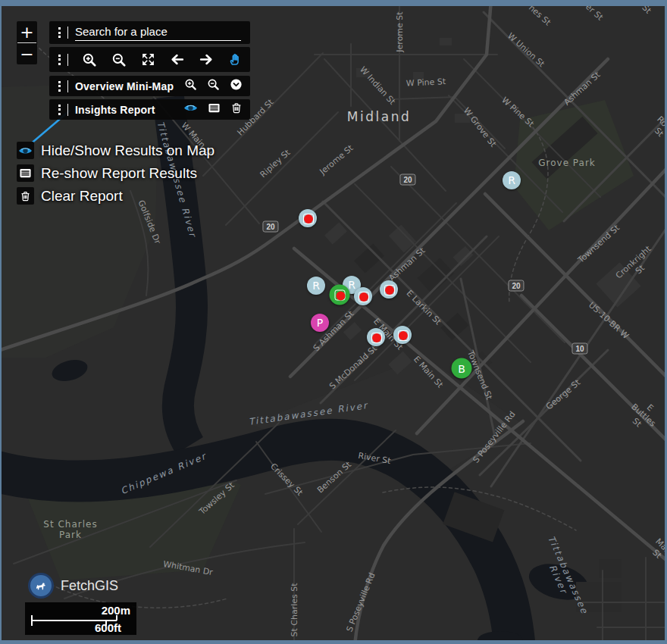 This screenshot has height=644, width=667. What do you see at coordinates (149, 59) in the screenshot?
I see `zoom-extent-icon` at bounding box center [149, 59].